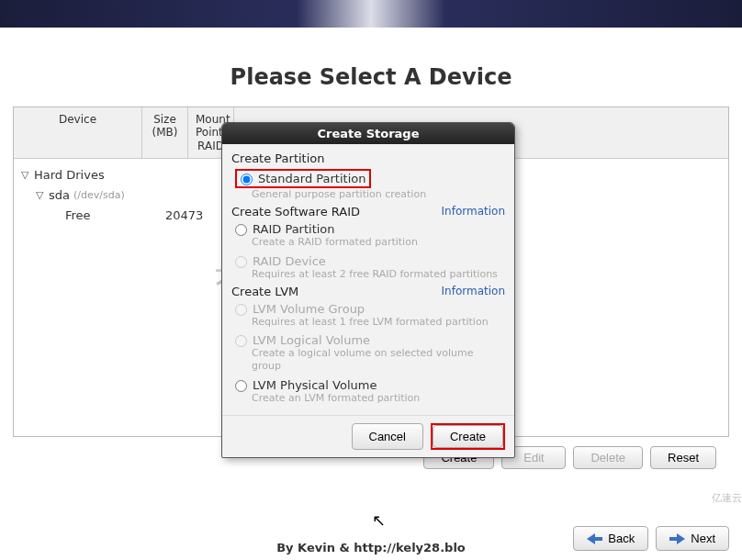  Describe the element at coordinates (246, 180) in the screenshot. I see `radio-standard-partition` at that location.